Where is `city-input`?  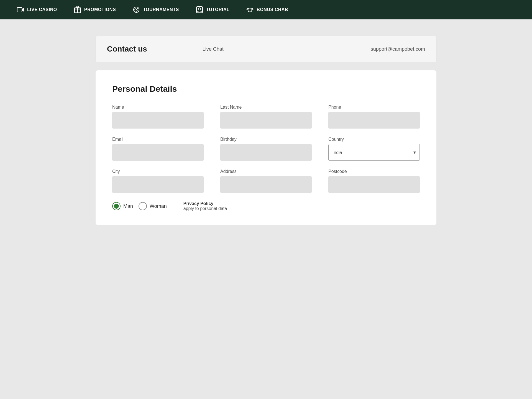
city-input is located at coordinates (158, 185).